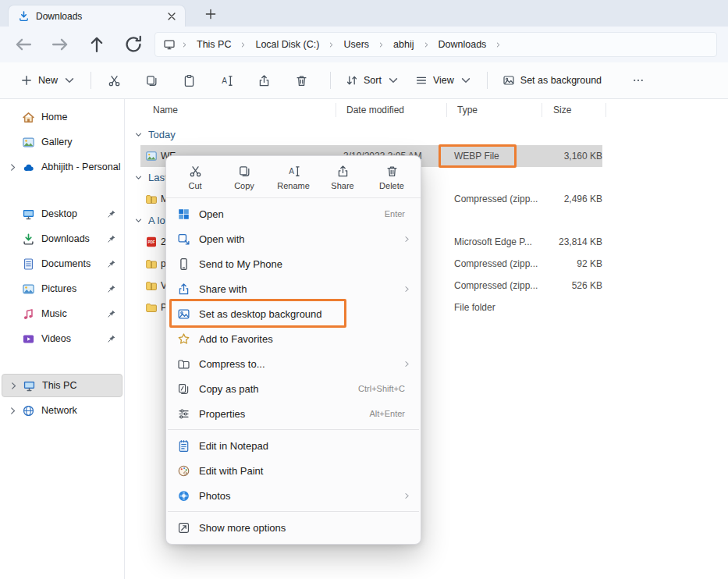  I want to click on paste-button, so click(189, 80).